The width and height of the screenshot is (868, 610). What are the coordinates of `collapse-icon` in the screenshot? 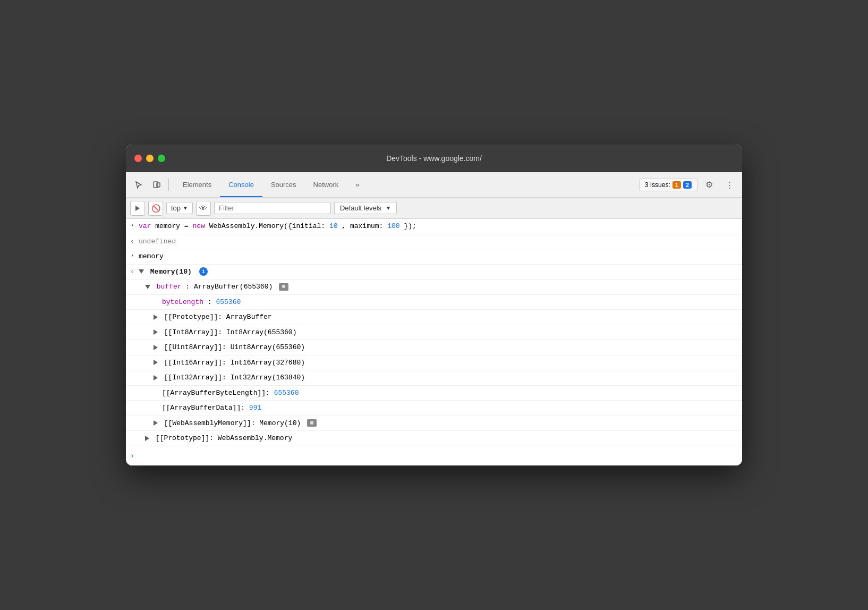 It's located at (141, 272).